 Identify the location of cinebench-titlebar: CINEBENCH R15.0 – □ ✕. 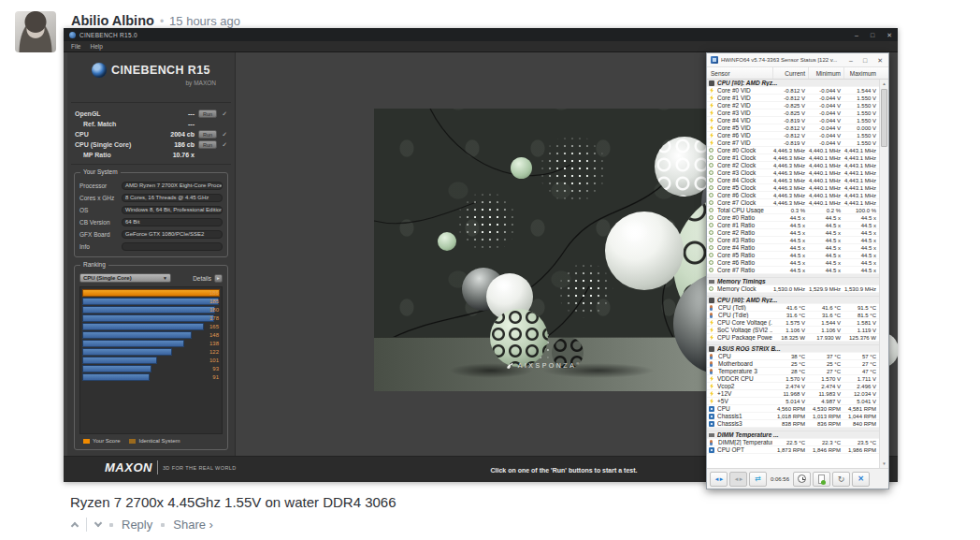
(481, 35).